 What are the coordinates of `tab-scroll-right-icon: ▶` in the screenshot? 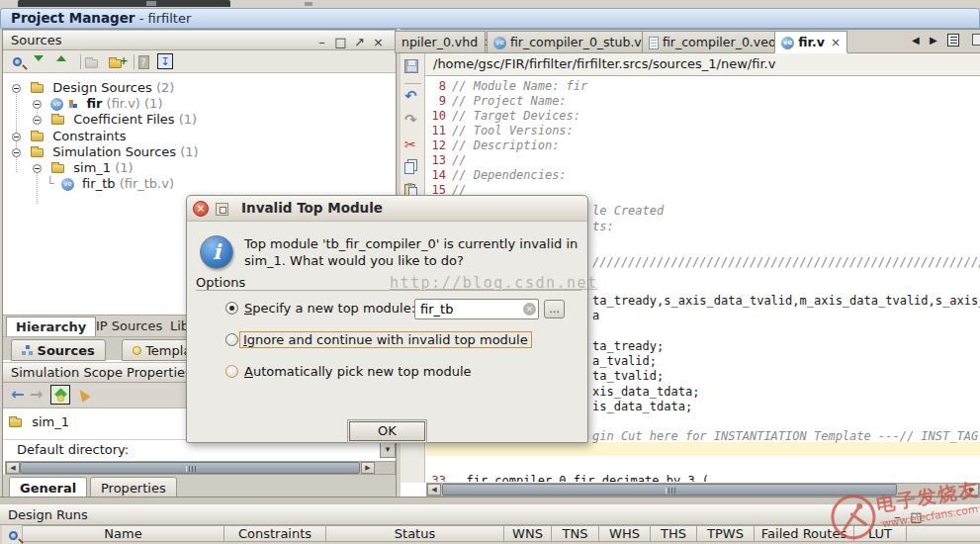 It's located at (934, 40).